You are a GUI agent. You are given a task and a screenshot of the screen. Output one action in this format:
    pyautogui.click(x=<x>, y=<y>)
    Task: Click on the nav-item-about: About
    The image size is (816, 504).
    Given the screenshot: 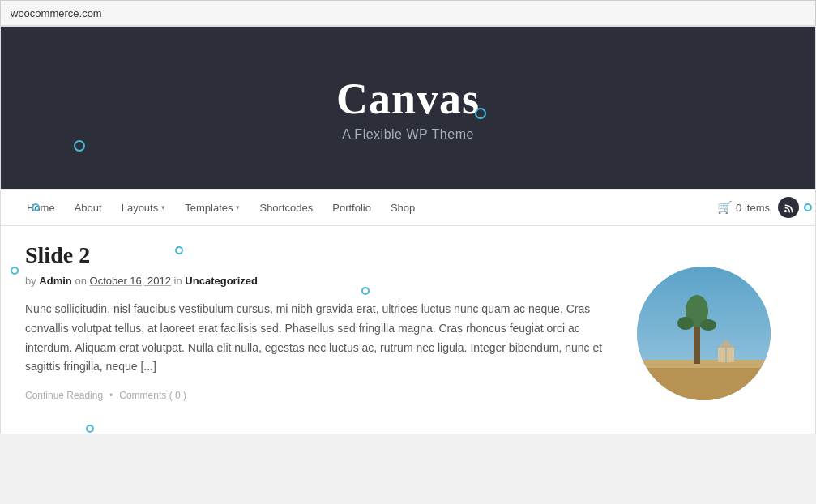 What is the action you would take?
    pyautogui.click(x=88, y=207)
    